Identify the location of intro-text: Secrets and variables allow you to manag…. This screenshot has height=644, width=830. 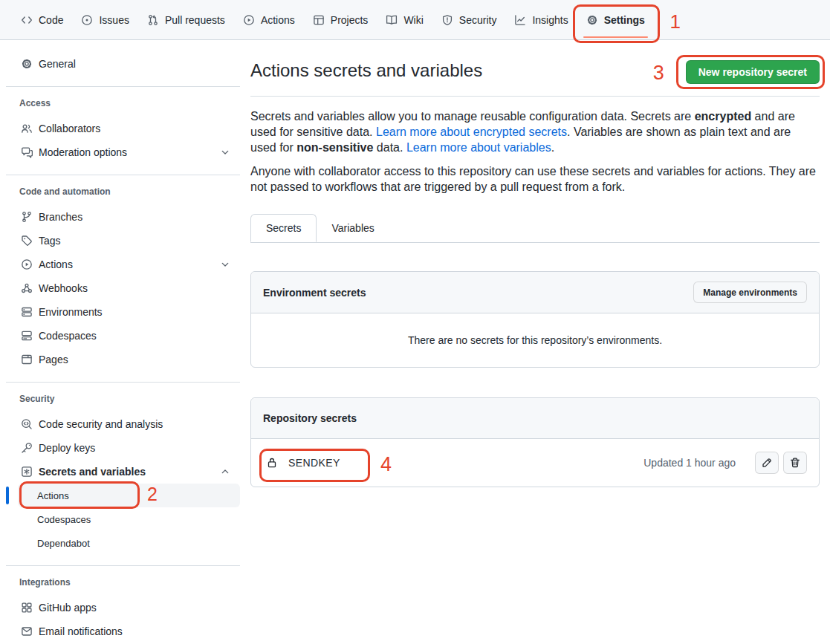
(473, 116).